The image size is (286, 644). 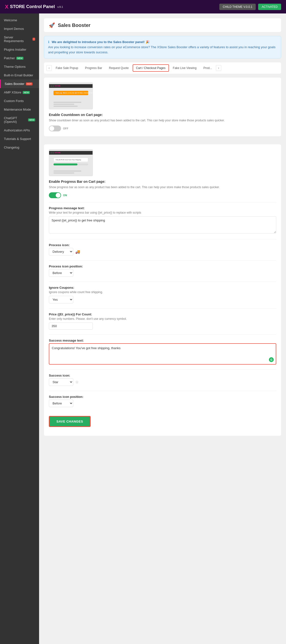 I want to click on preview-lines, so click(x=71, y=104).